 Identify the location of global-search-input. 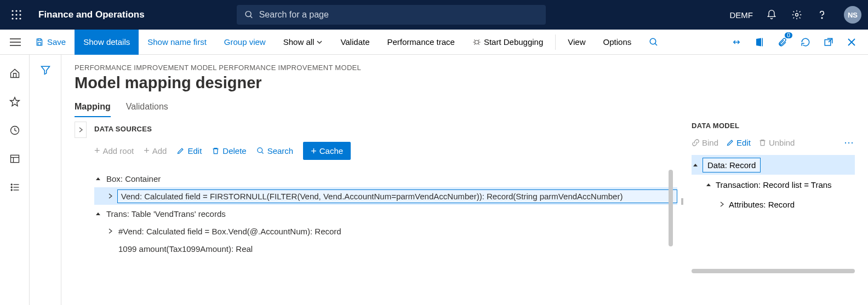
(399, 15).